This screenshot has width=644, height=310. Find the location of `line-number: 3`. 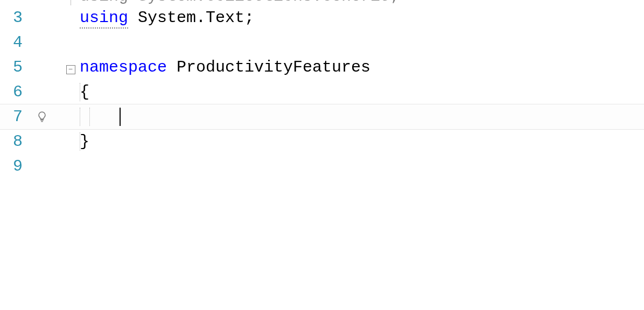

line-number: 3 is located at coordinates (25, 18).